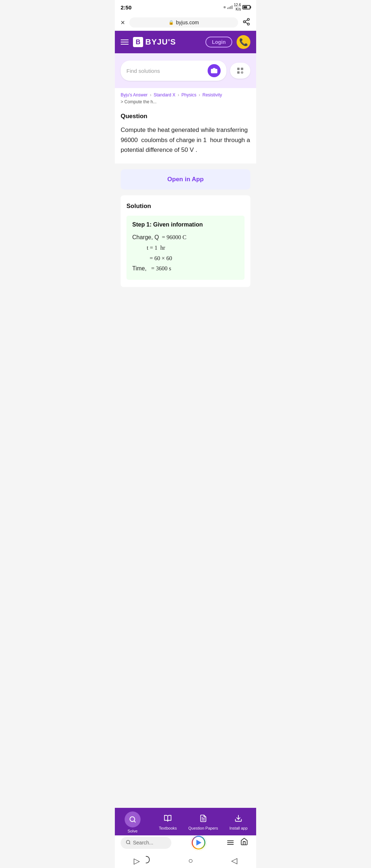 This screenshot has height=868, width=371. I want to click on signal-dot, so click(225, 7).